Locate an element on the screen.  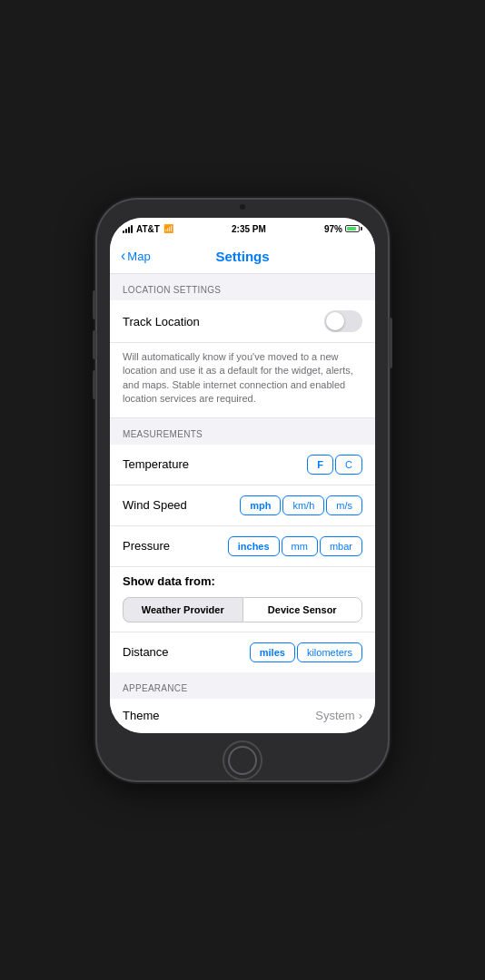
theme-value-group: System › is located at coordinates (339, 715).